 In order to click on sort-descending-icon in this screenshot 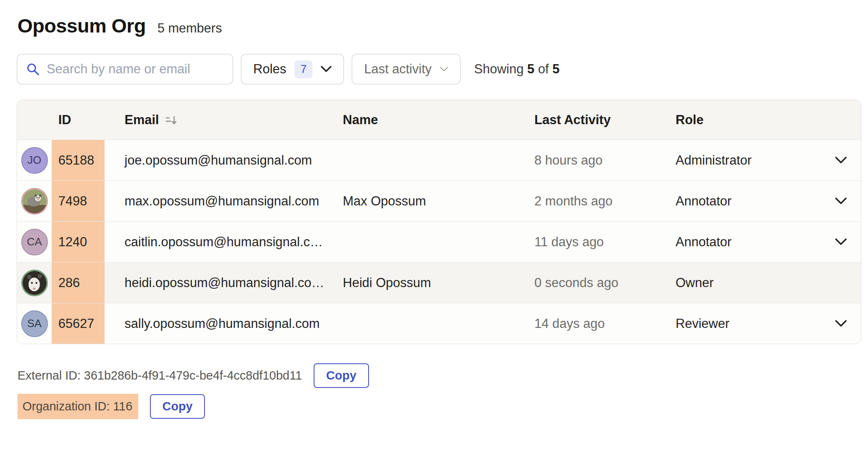, I will do `click(171, 120)`.